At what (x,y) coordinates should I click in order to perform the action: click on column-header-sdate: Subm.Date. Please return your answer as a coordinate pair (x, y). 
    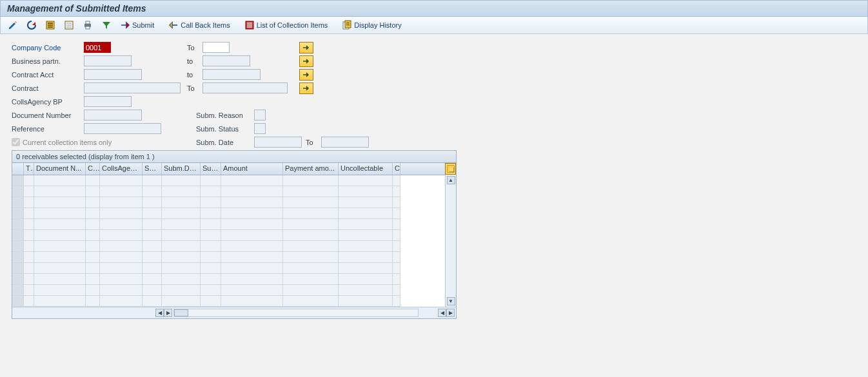
    Looking at the image, I should click on (181, 169).